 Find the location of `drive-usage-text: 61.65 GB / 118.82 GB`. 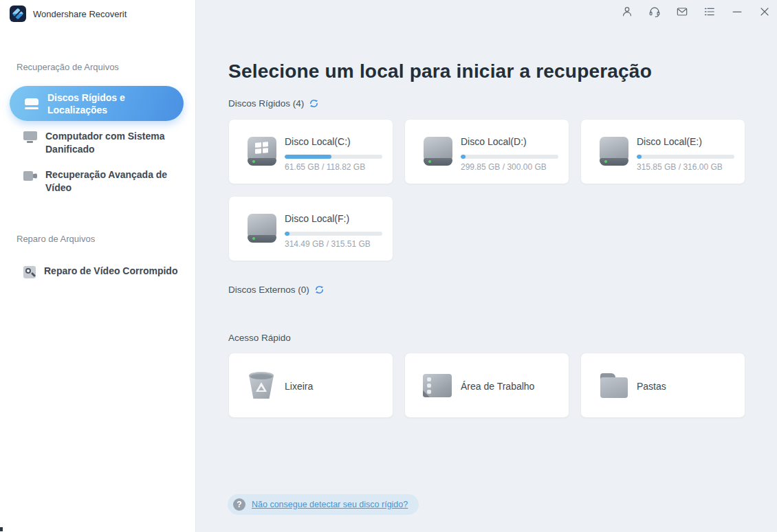

drive-usage-text: 61.65 GB / 118.82 GB is located at coordinates (325, 167).